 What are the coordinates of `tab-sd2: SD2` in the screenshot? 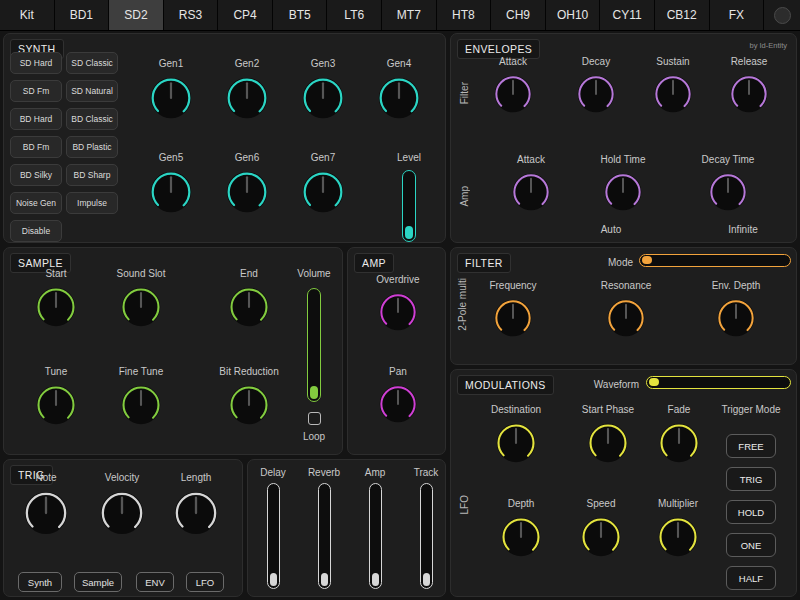 It's located at (136, 15).